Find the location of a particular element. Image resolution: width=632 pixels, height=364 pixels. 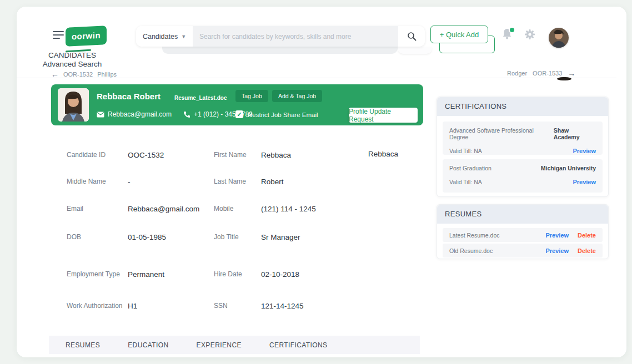

field-label: SSN is located at coordinates (221, 306).